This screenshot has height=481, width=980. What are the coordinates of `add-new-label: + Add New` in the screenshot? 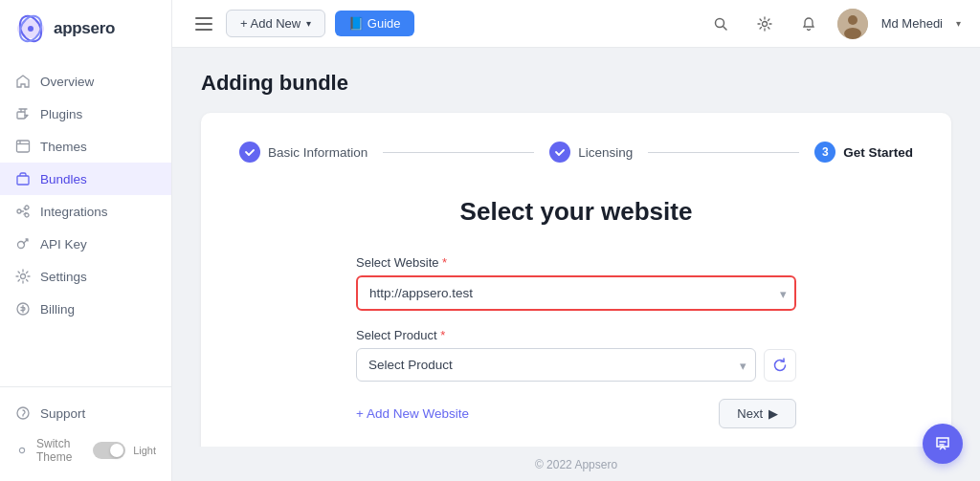 It's located at (270, 23).